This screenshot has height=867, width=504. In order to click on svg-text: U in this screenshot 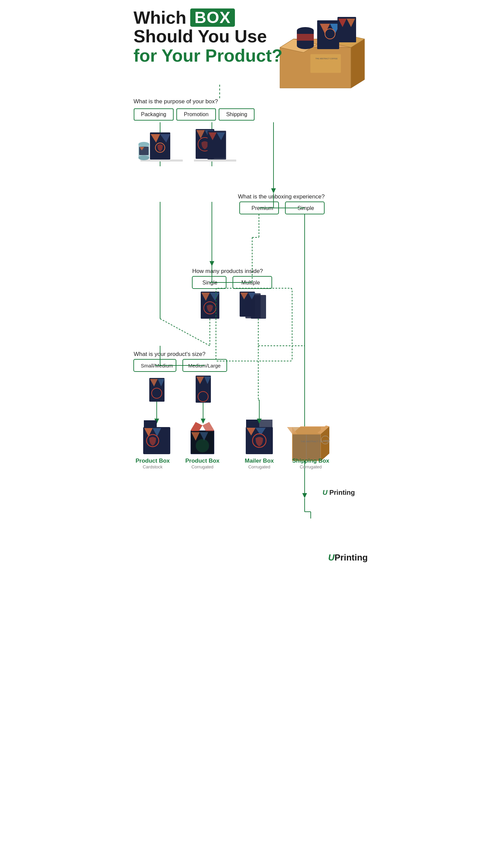, I will do `click(325, 492)`.